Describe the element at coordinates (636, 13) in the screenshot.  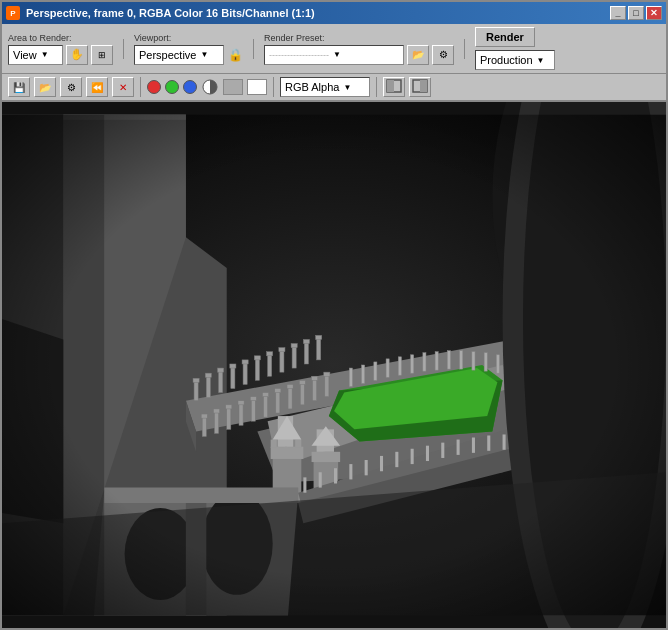
I see `maximize-button: □` at that location.